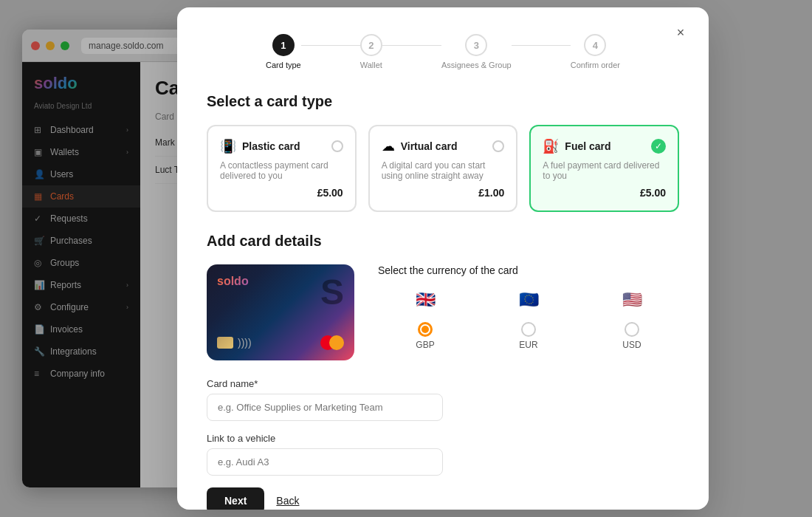 Image resolution: width=812 pixels, height=517 pixels. Describe the element at coordinates (443, 454) in the screenshot. I see `vehicle-group: Link to a vehicle` at that location.